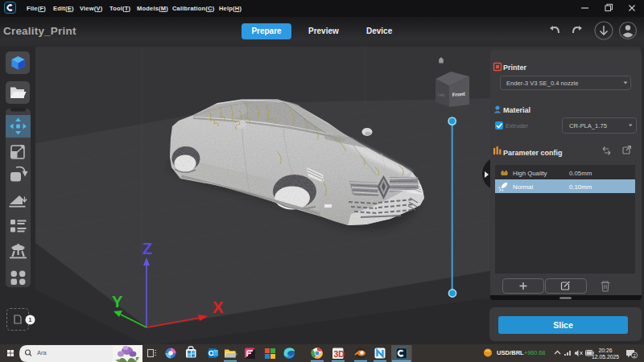 The width and height of the screenshot is (644, 362). Describe the element at coordinates (510, 352) in the screenshot. I see `svg-text: USD/BRL` at that location.